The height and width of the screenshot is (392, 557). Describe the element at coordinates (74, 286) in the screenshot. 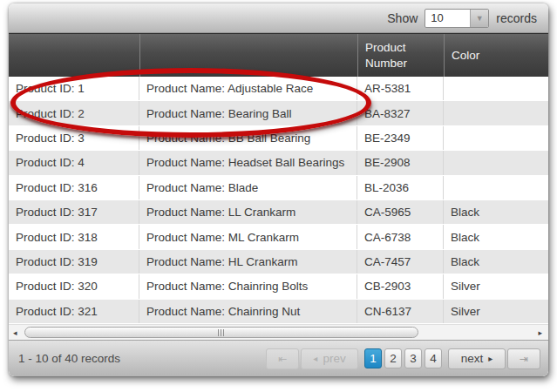

I see `table-cell: Product ID: 320` at that location.